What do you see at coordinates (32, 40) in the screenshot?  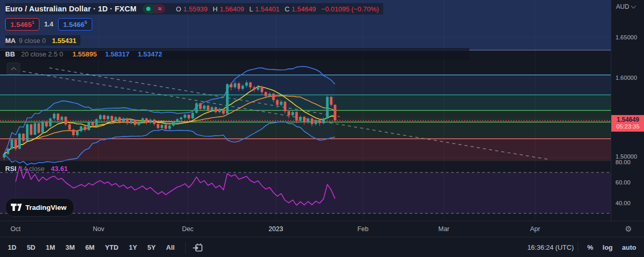 I see `ma-params: 9 close 0` at bounding box center [32, 40].